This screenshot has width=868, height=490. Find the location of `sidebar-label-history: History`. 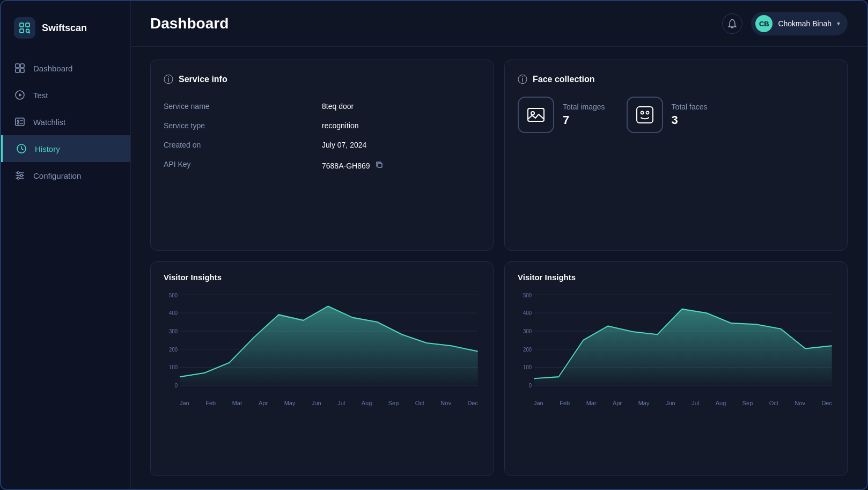

sidebar-label-history: History is located at coordinates (47, 149).